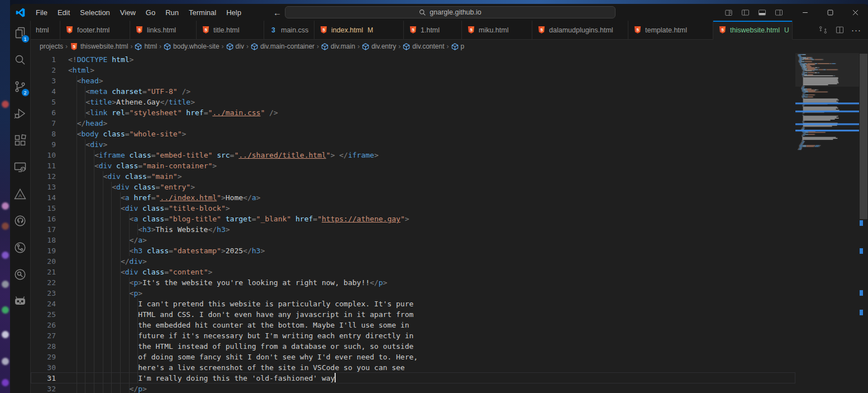 This screenshot has height=393, width=868. I want to click on code-line-7: 7</head>, so click(413, 123).